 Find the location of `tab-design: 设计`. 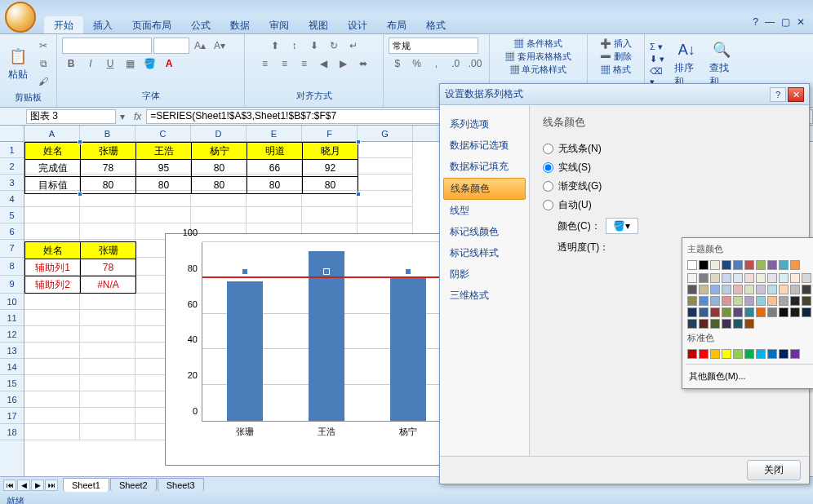

tab-design: 设计 is located at coordinates (358, 24).